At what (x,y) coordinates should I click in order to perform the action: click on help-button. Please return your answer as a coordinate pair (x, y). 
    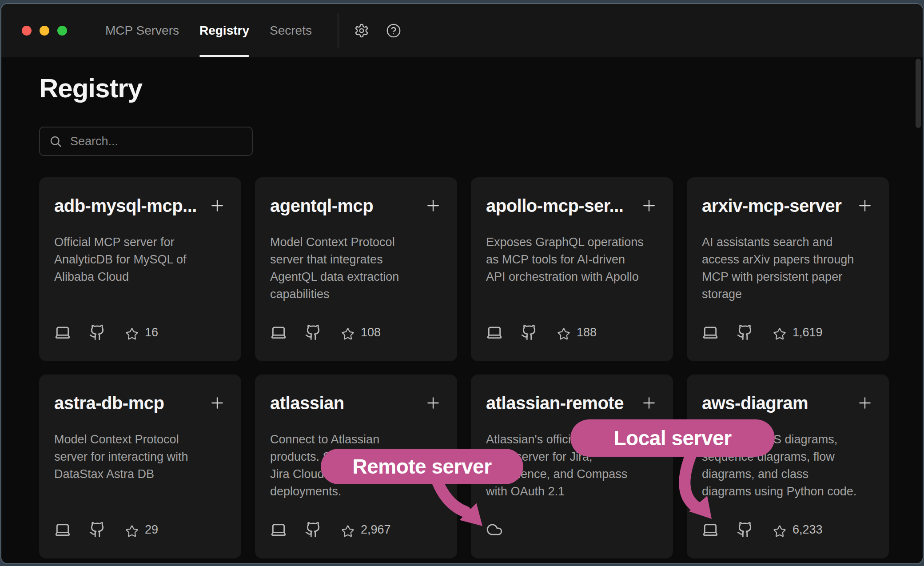
    Looking at the image, I should click on (394, 31).